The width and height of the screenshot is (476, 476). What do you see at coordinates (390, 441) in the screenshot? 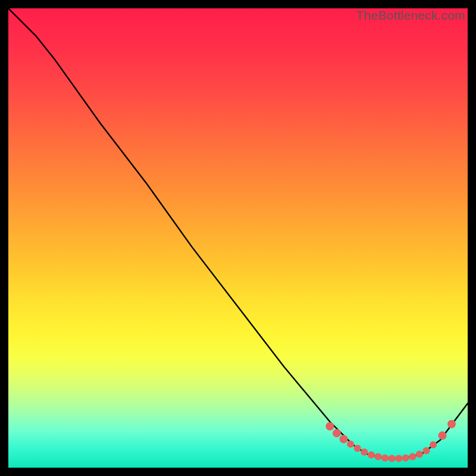
I see `marker-cluster` at bounding box center [390, 441].